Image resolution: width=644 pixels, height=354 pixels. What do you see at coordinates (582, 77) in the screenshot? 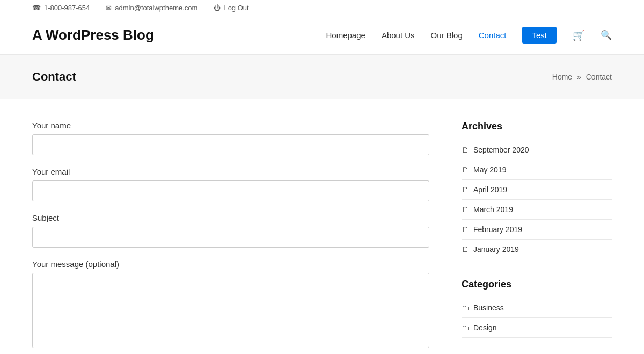
I see `breadcrumb: Home » Contact` at bounding box center [582, 77].